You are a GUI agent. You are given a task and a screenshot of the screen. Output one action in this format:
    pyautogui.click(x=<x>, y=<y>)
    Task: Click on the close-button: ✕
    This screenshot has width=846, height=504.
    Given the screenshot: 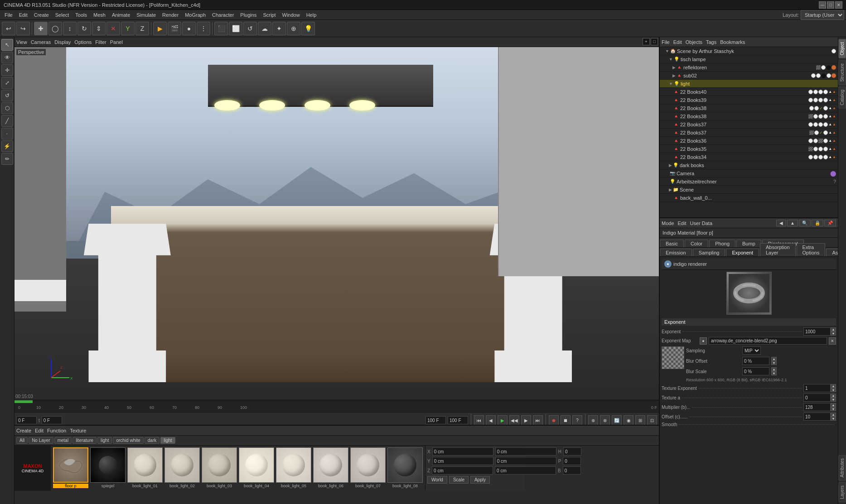 What is the action you would take?
    pyautogui.click(x=839, y=5)
    